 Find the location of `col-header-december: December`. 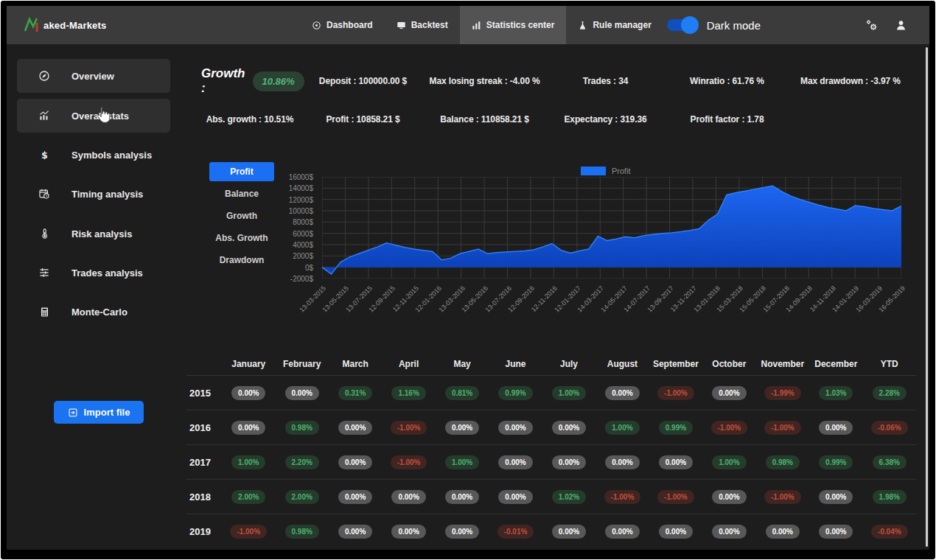

col-header-december: December is located at coordinates (836, 364).